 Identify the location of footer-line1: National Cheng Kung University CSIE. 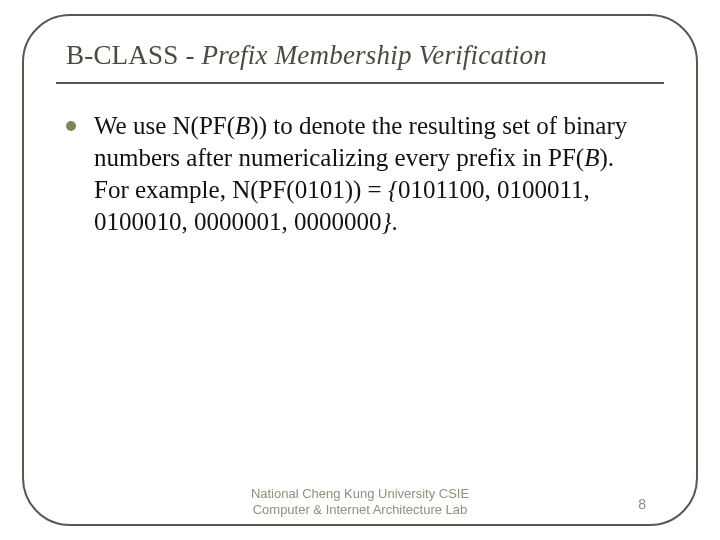
(360, 494).